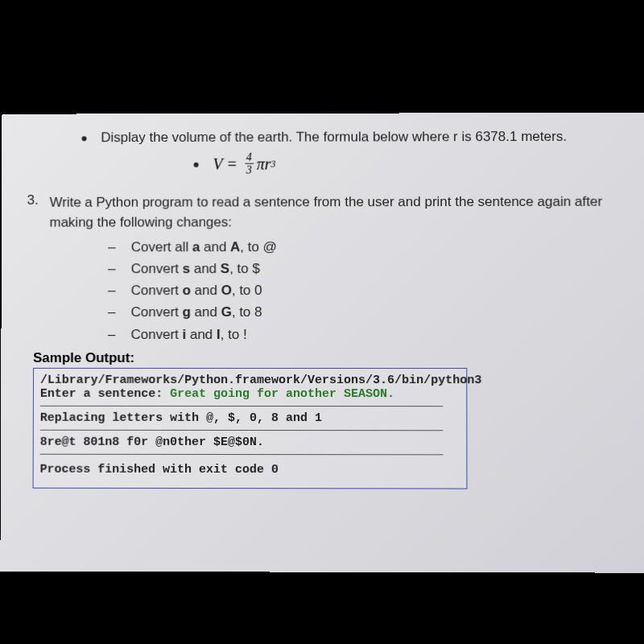 This screenshot has width=644, height=644. Describe the element at coordinates (363, 247) in the screenshot. I see `list-item: – Covert all a and A, to @` at that location.